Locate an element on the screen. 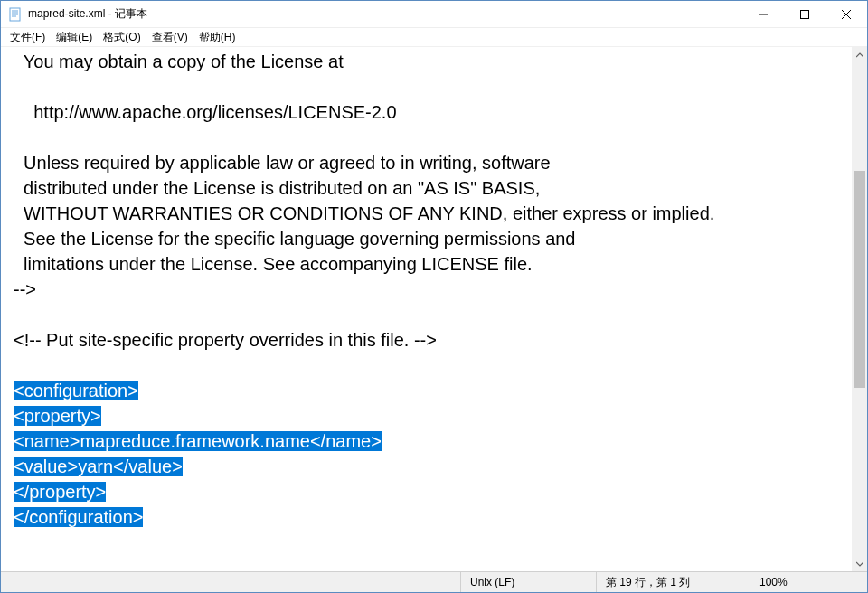 The image size is (868, 593). window-title: mapred-site.xml - 记事本 is located at coordinates (88, 14).